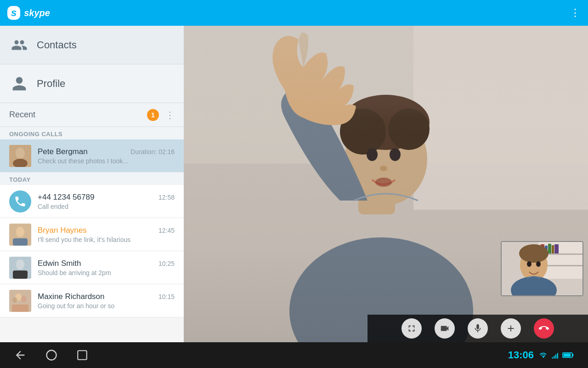  I want to click on call-item-bryan-haynes: Bryan Haynes 12:45 I'll send you the lin…, so click(92, 235).